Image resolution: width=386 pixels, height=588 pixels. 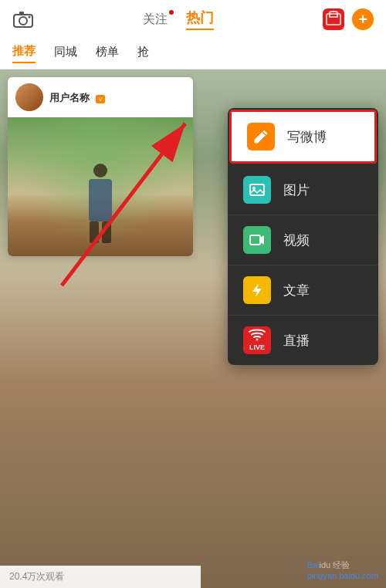 I want to click on view-count-bar: 20.4万次观看, so click(x=100, y=577).